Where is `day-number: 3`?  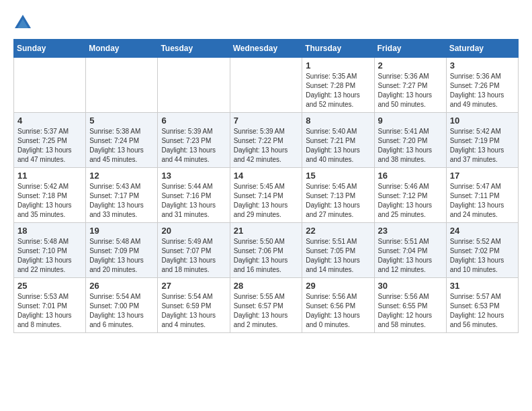
day-number: 3 is located at coordinates (482, 66).